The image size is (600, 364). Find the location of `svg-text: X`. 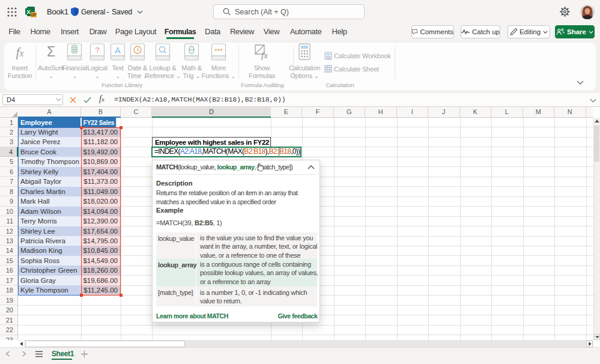

svg-text: X is located at coordinates (29, 12).